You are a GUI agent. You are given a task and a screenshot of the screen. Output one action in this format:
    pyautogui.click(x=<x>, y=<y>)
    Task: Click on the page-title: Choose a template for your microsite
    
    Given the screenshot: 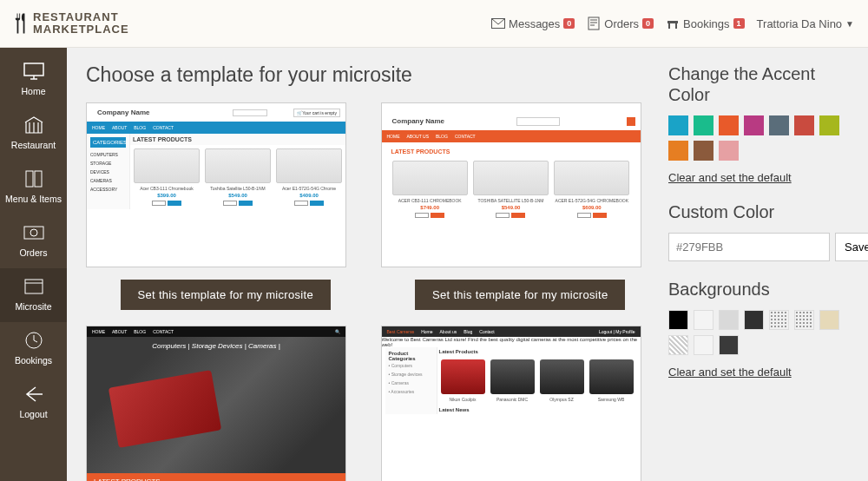 What is the action you would take?
    pyautogui.click(x=373, y=75)
    